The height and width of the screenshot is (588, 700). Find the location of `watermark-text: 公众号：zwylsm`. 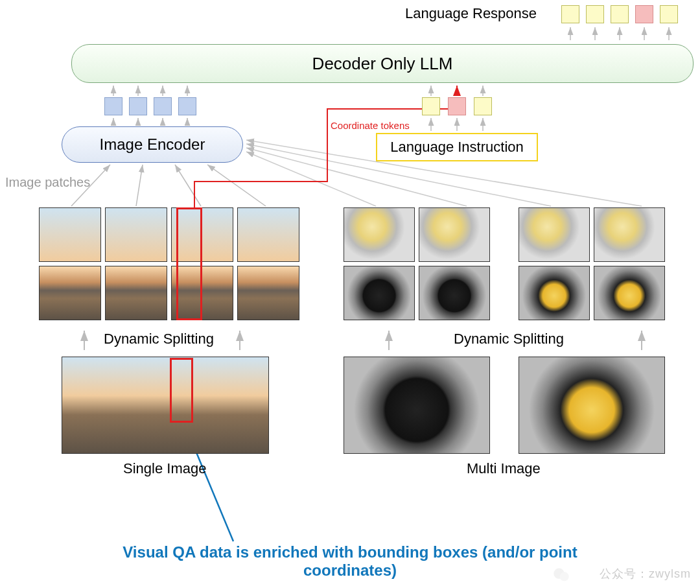

watermark-text: 公众号：zwylsm is located at coordinates (646, 574).